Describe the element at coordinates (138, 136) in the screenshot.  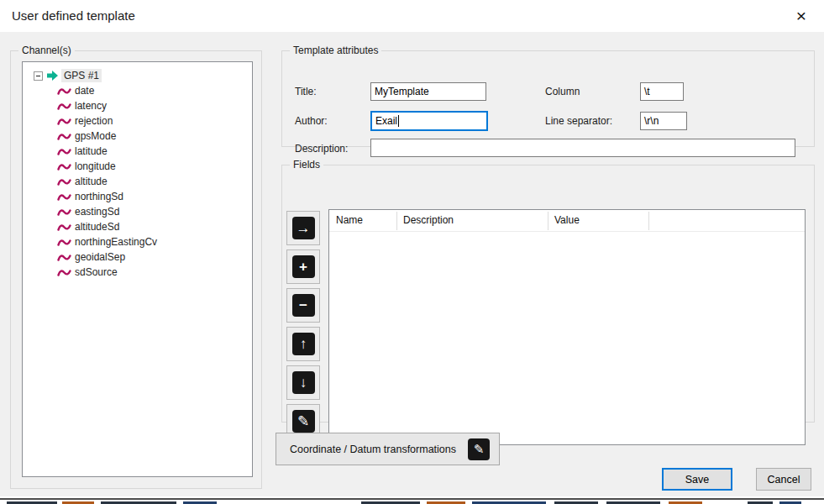
I see `tree-item-gpsMode: gpsMode` at that location.